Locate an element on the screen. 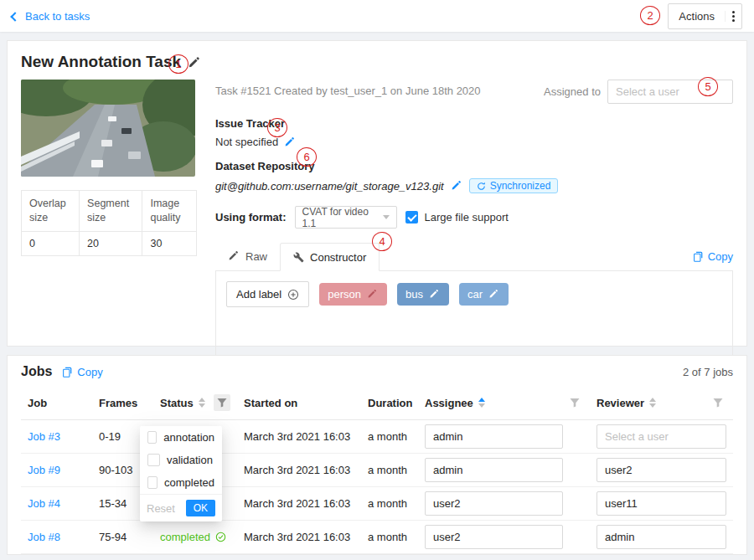 This screenshot has height=560, width=754. jobs-count: 2 of 7 jobs is located at coordinates (708, 372).